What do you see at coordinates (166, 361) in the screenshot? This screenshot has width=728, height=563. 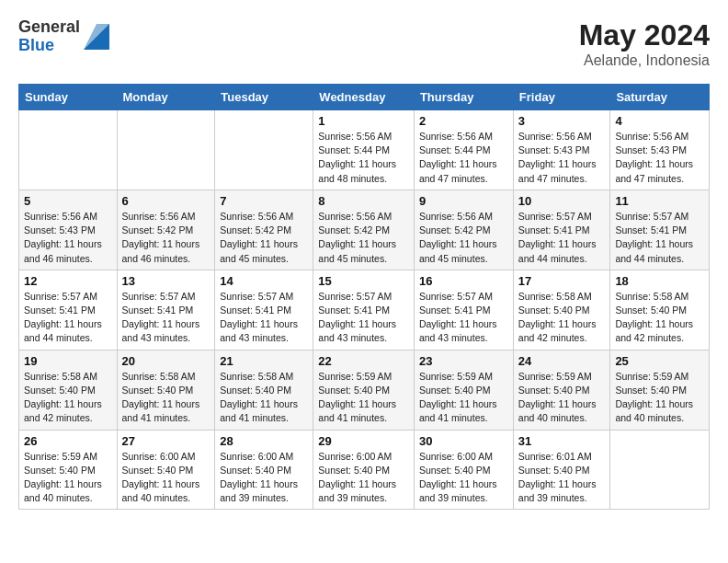 I see `day-number: 20` at bounding box center [166, 361].